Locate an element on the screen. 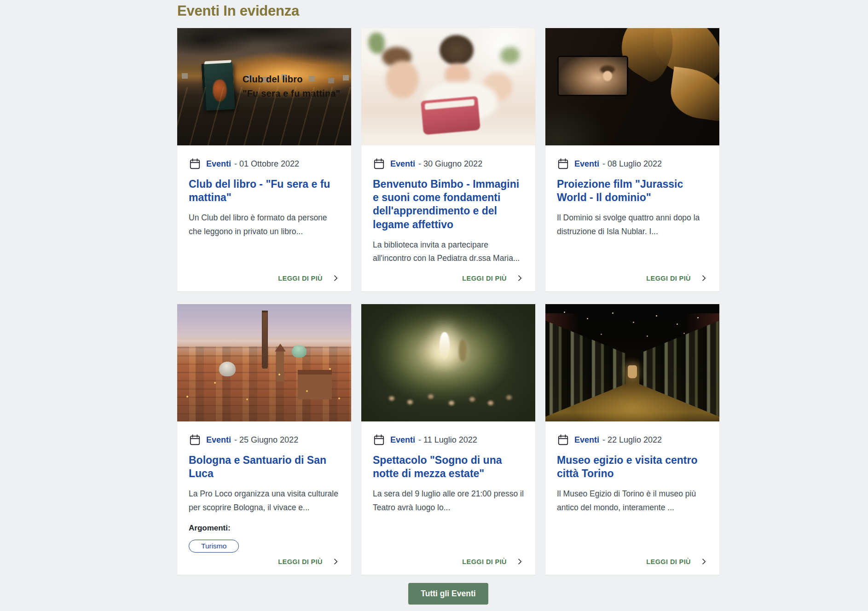 This screenshot has height=611, width=868. white-dome-graphic is located at coordinates (227, 369).